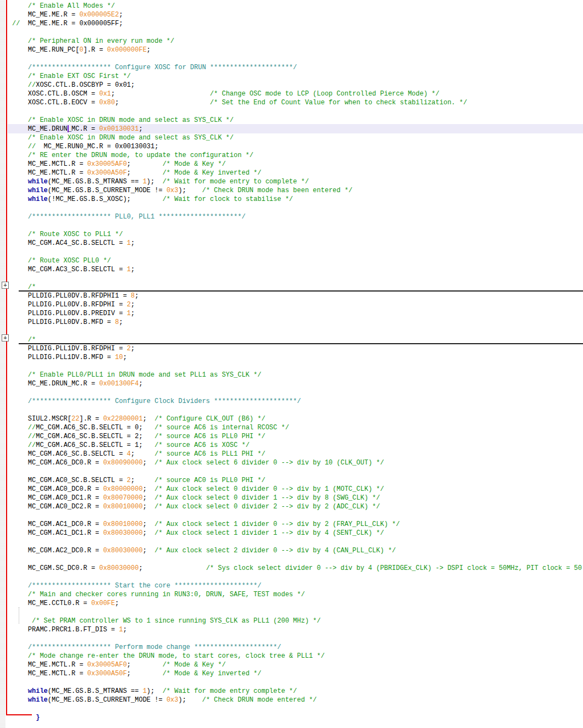 This screenshot has height=728, width=583. I want to click on code-line: /* Enable All Modes */, so click(298, 6).